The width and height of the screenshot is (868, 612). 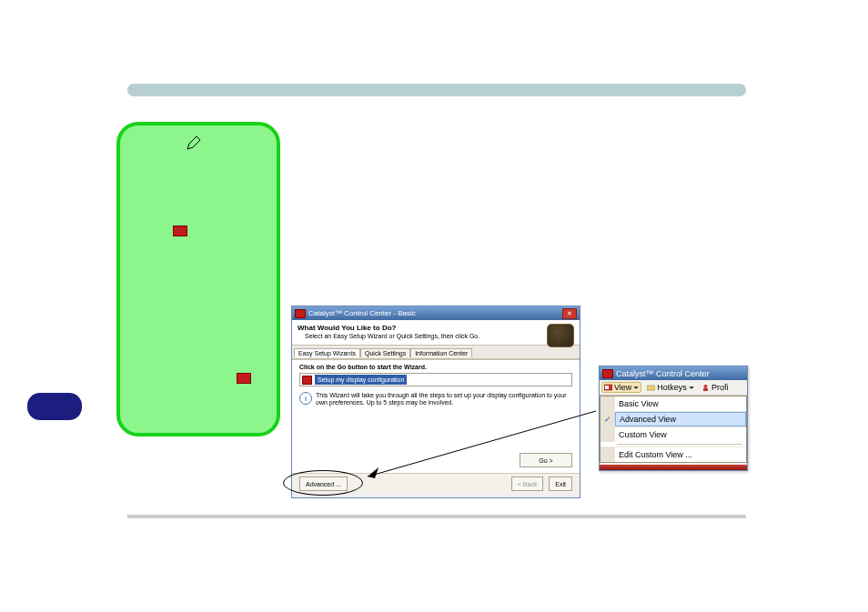 What do you see at coordinates (328, 353) in the screenshot?
I see `tab-easy-setup-wizards: Easy Setup Wizards` at bounding box center [328, 353].